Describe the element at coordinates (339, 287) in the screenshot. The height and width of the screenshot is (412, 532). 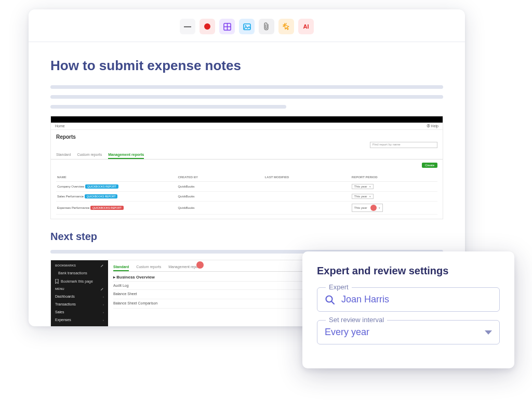
I see `expert-field-label: Expert` at that location.